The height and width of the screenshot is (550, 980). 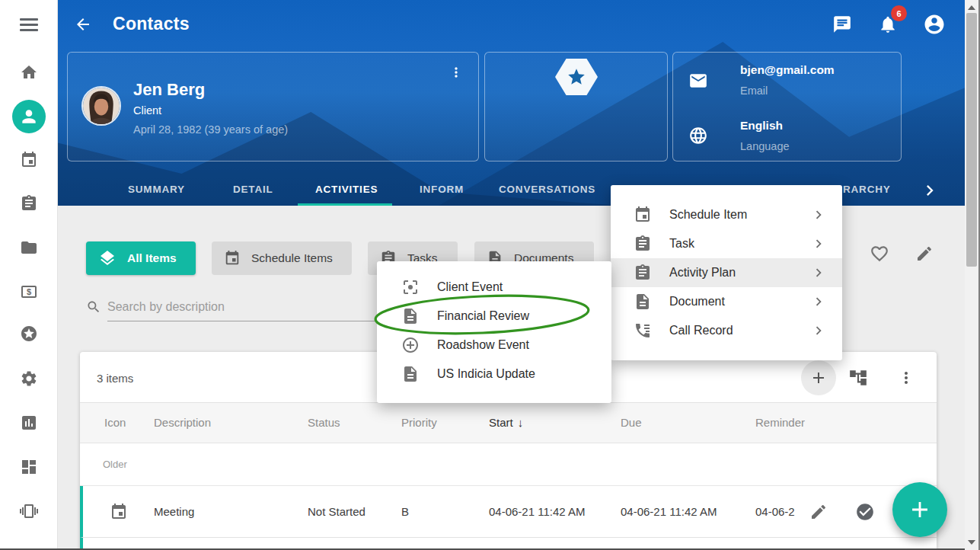 I want to click on dashboard-icon, so click(x=29, y=467).